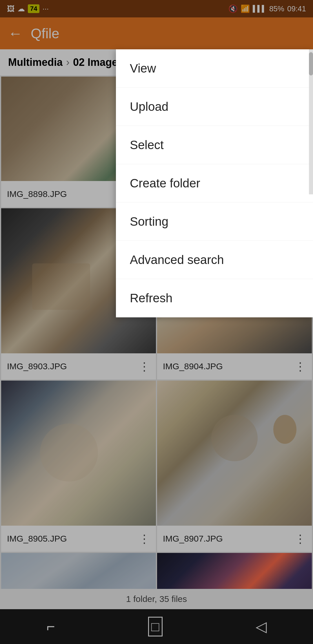 The width and height of the screenshot is (313, 644). What do you see at coordinates (311, 122) in the screenshot?
I see `scrollbar-track` at bounding box center [311, 122].